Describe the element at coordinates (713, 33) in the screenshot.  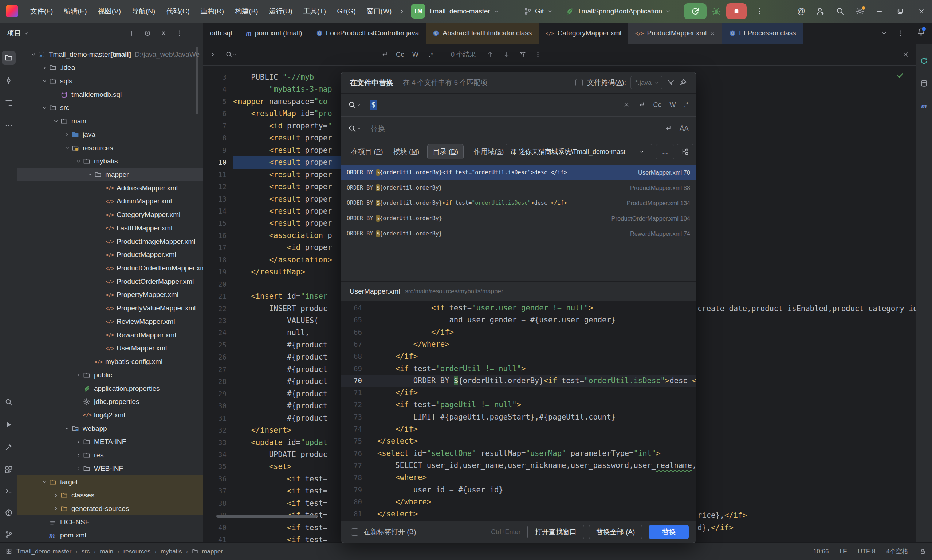
I see `tab-close-icon` at that location.